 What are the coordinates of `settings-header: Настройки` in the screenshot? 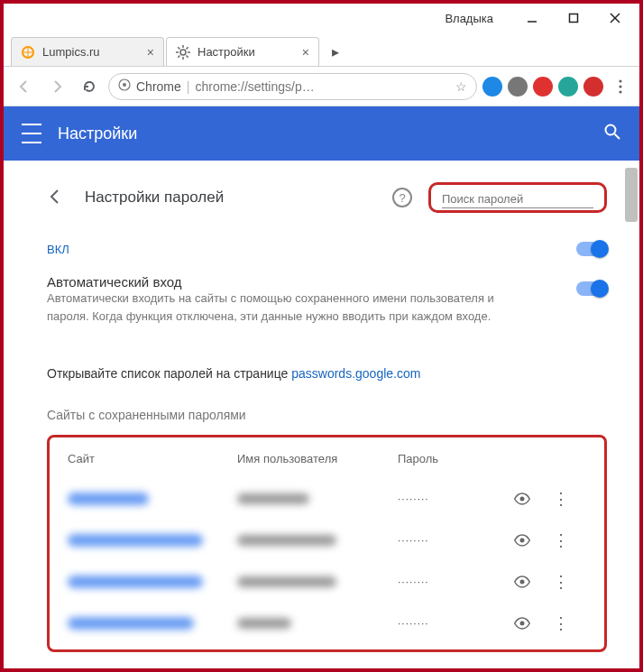 It's located at (321, 133).